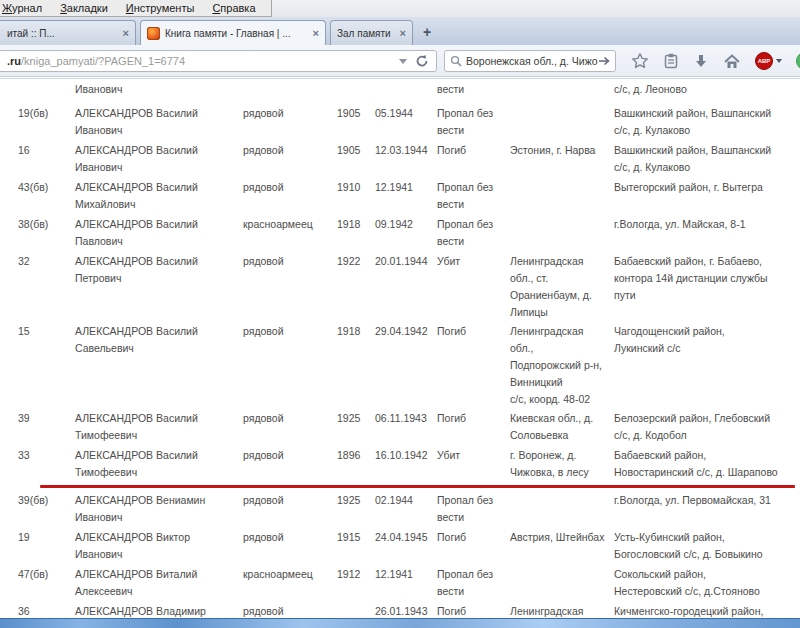  Describe the element at coordinates (779, 61) in the screenshot. I see `adblock-dropdown-icon` at that location.